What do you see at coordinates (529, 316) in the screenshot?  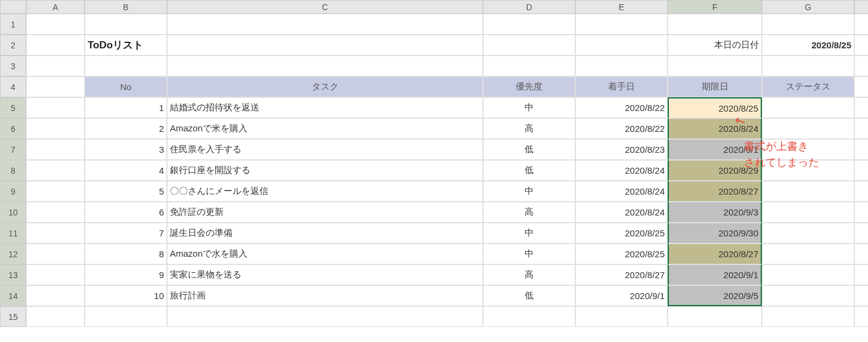 I see `cell-D15` at bounding box center [529, 316].